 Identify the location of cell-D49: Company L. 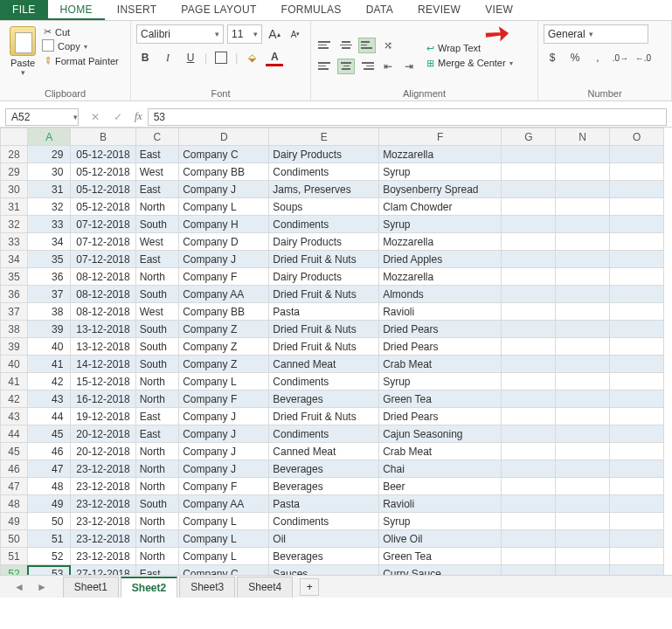
(224, 522).